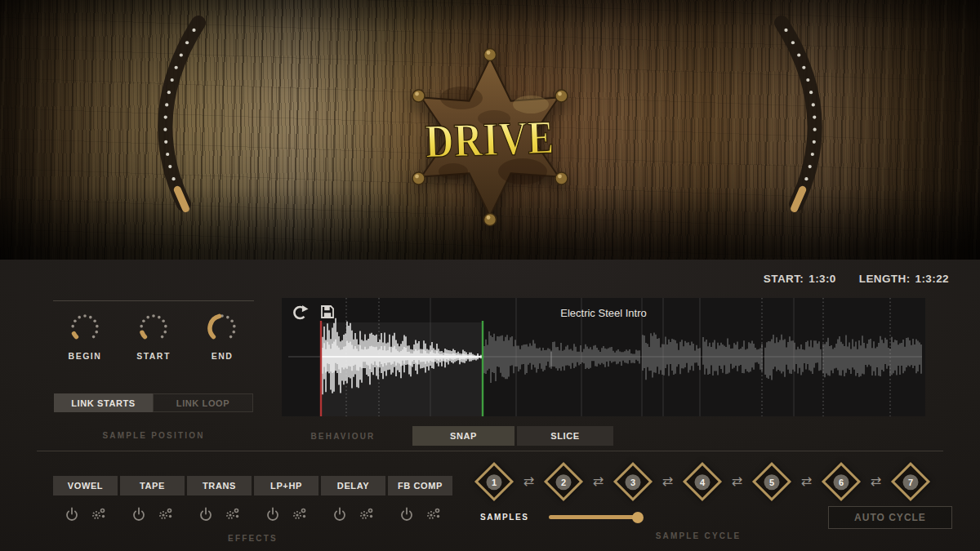 This screenshot has height=551, width=980. Describe the element at coordinates (885, 279) in the screenshot. I see `length-label: LENGTH:` at that location.